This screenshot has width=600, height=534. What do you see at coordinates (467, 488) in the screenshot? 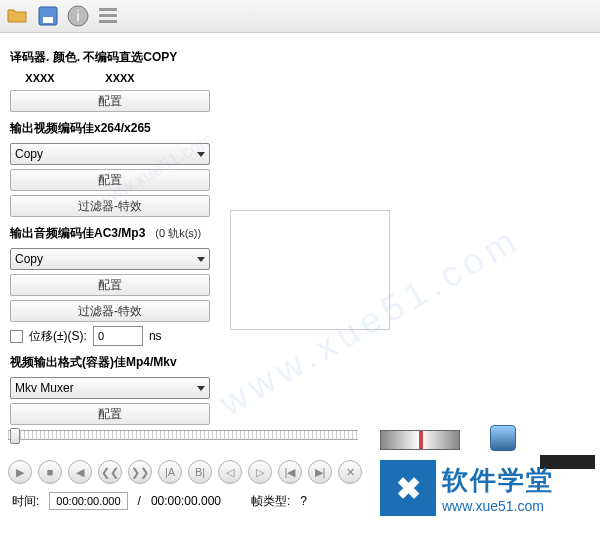
I see `logo-area: ✖ 软件学堂 www.xue51.com` at bounding box center [467, 488].